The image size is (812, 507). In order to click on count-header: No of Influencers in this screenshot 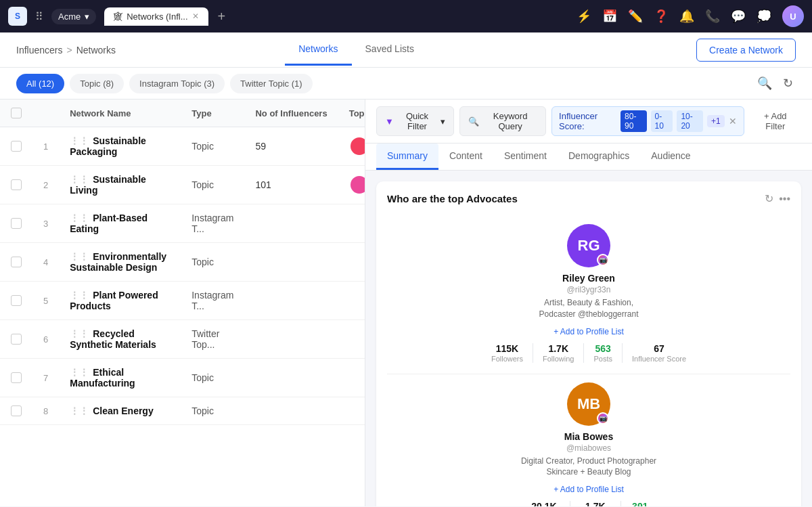, I will do `click(291, 114)`.